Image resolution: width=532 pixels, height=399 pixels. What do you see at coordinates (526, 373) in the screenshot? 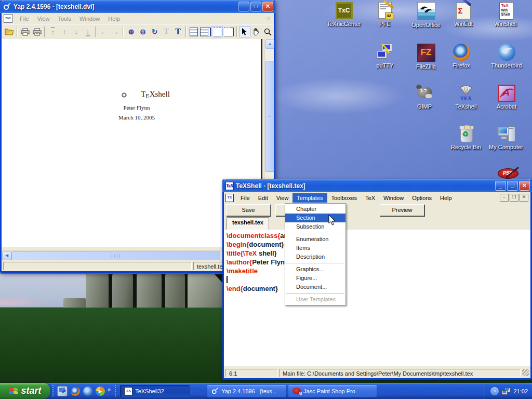
I see `resize-grip` at bounding box center [526, 373].